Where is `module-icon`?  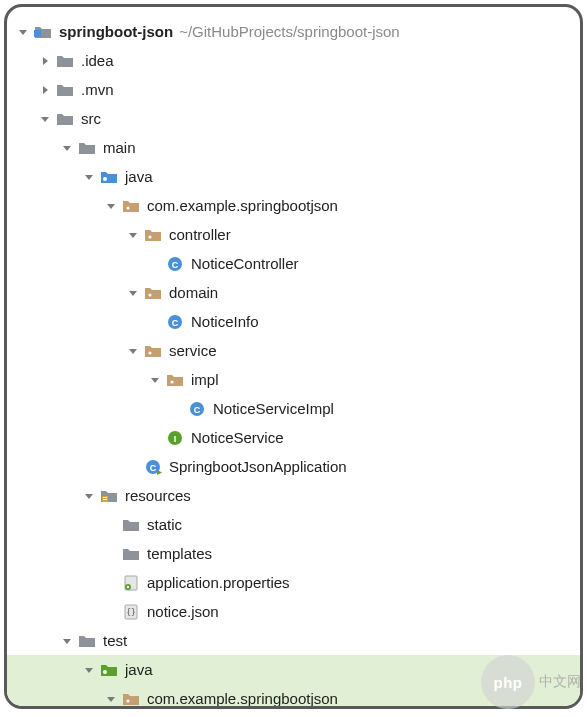 module-icon is located at coordinates (43, 32).